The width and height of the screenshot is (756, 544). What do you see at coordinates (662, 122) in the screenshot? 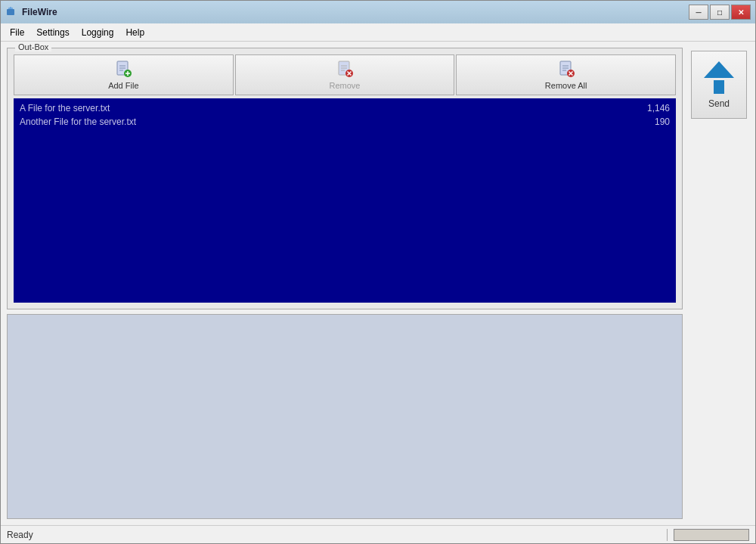
I see `file-size: 190` at bounding box center [662, 122].